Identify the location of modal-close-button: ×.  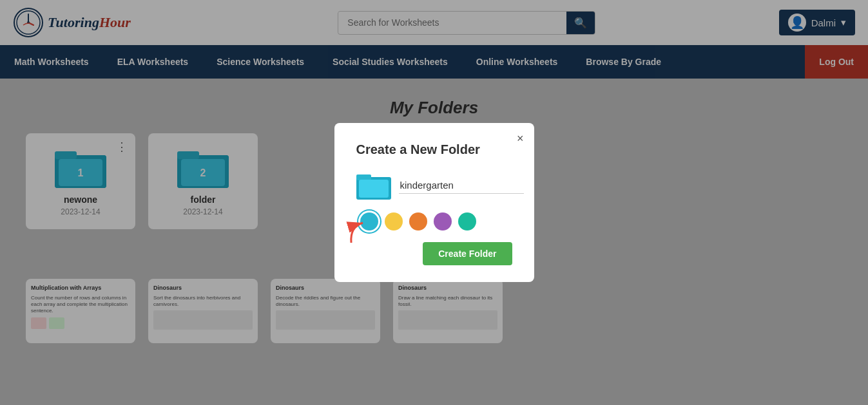
(521, 139).